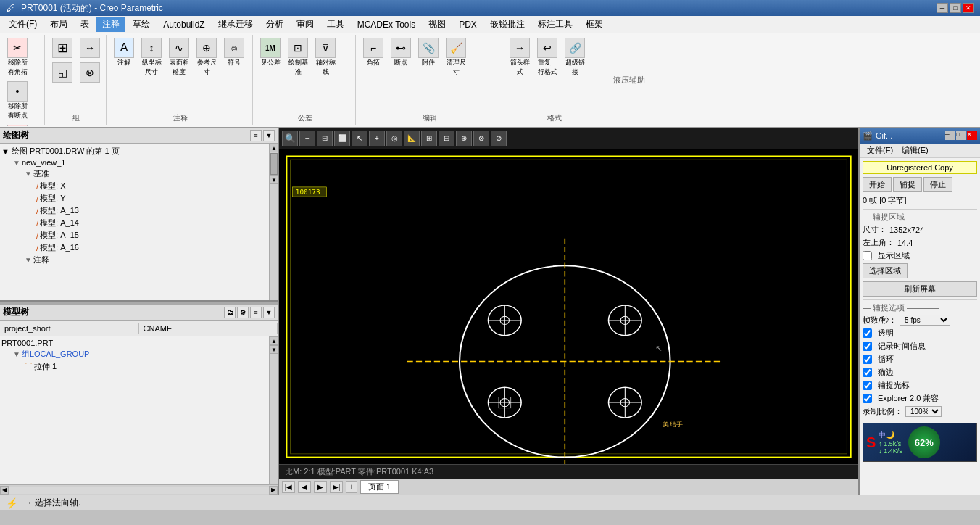 The width and height of the screenshot is (980, 525). What do you see at coordinates (290, 139) in the screenshot?
I see `zoom-in-btn: 🔍` at bounding box center [290, 139].